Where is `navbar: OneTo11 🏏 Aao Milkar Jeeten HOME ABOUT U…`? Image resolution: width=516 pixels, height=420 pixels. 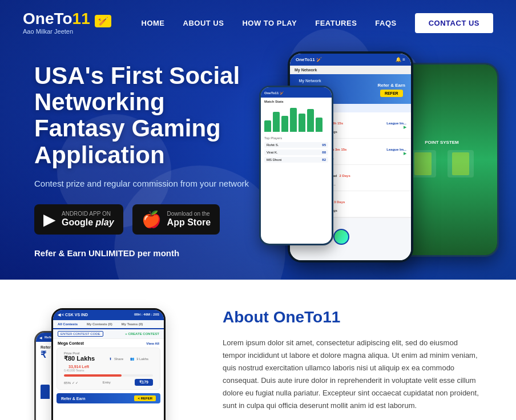
navbar: OneTo11 🏏 Aao Milkar Jeeten HOME ABOUT U… is located at coordinates (258, 23).